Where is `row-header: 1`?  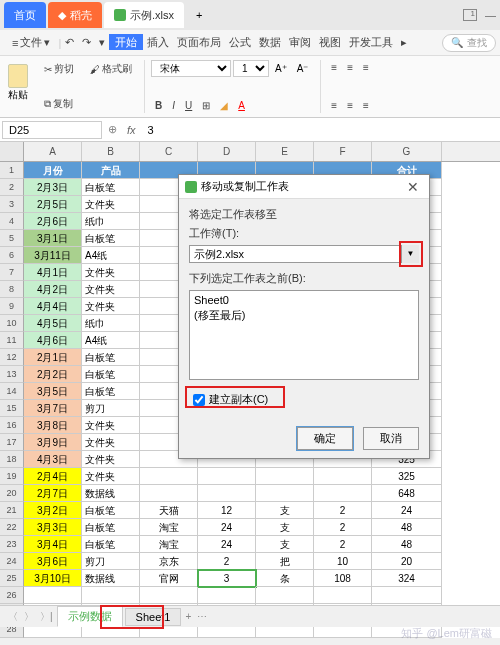
row-header: 1 is located at coordinates (12, 170).